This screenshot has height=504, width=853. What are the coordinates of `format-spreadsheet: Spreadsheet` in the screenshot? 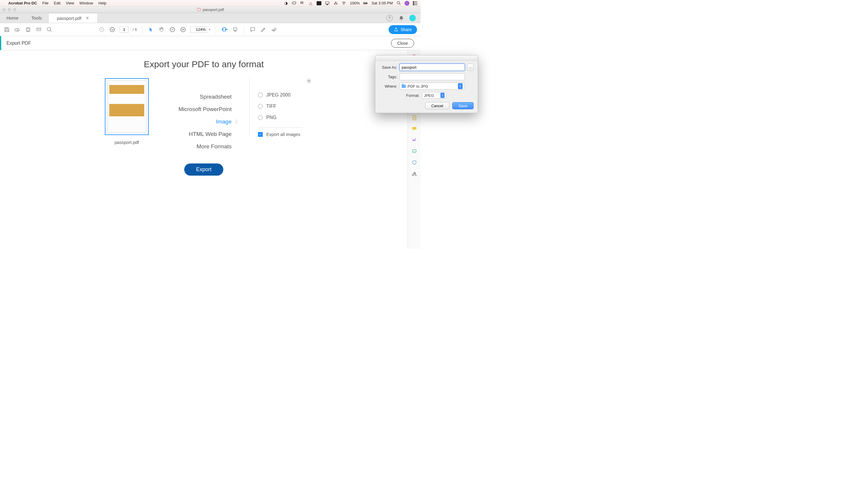 It's located at (199, 97).